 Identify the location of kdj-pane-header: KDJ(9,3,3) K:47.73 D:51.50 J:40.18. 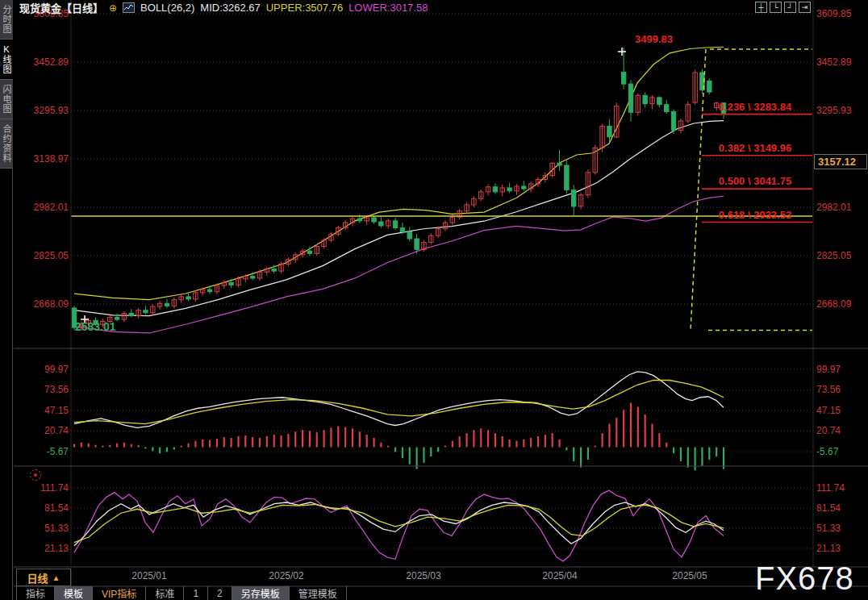
(165, 476).